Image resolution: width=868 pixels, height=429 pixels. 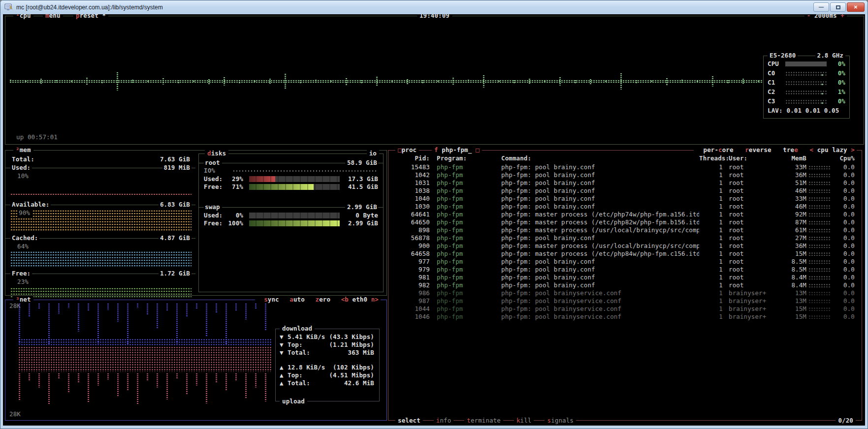 What do you see at coordinates (792, 158) in the screenshot?
I see `column-mem: MemB` at bounding box center [792, 158].